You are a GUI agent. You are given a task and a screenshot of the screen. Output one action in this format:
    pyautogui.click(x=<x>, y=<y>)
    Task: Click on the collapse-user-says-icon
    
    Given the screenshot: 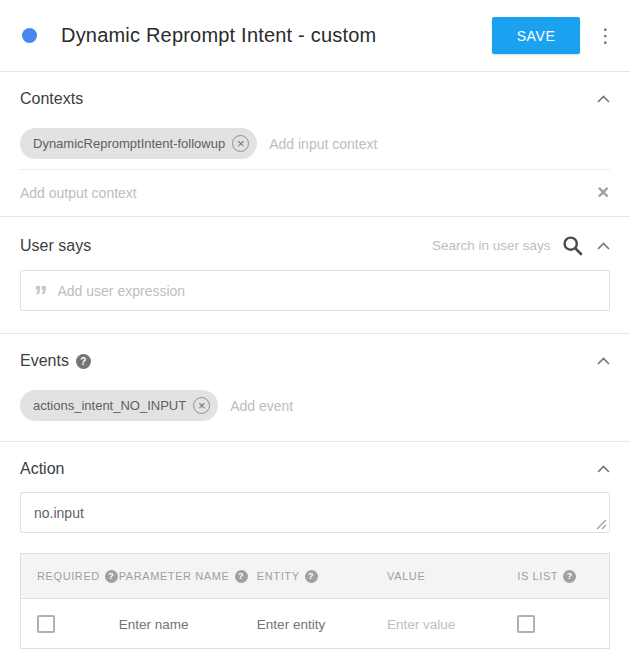 What is the action you would take?
    pyautogui.click(x=604, y=246)
    